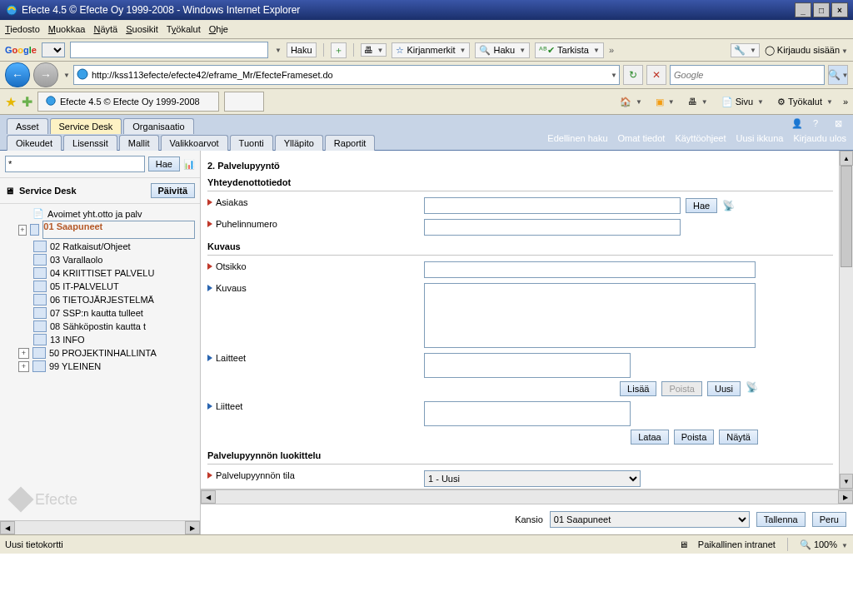 Image resolution: width=853 pixels, height=616 pixels. Describe the element at coordinates (840, 10) in the screenshot. I see `close-button: ×` at that location.